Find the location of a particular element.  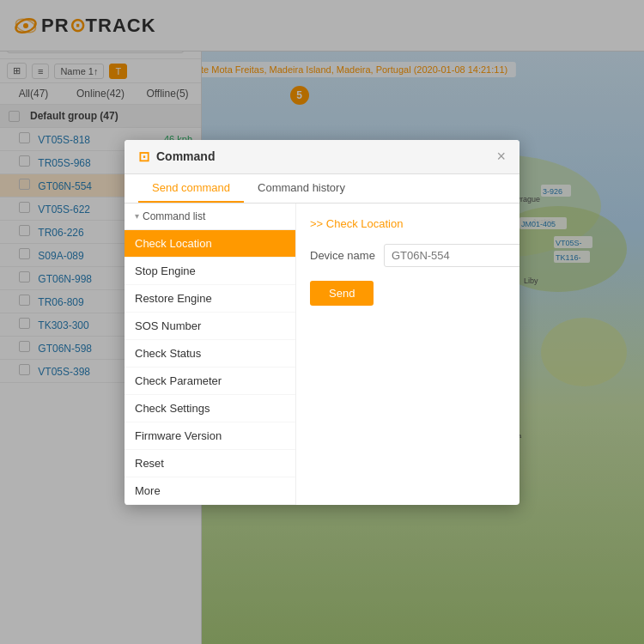

check-location-link: >> Check Location is located at coordinates (415, 223).